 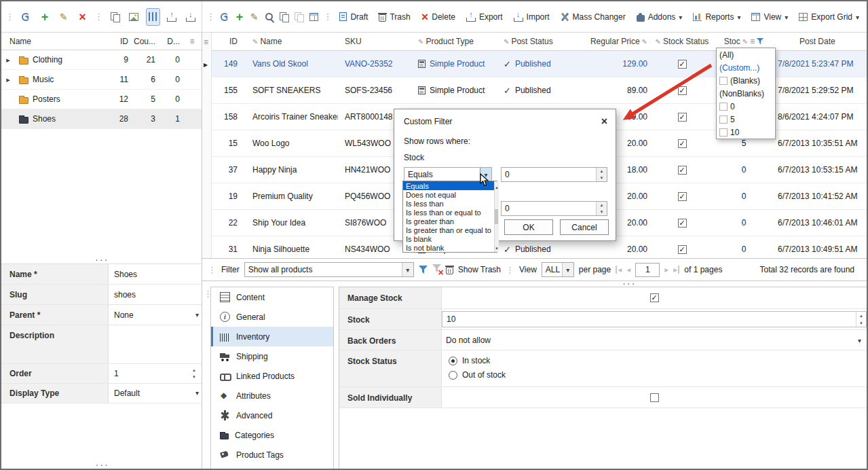 What do you see at coordinates (619, 270) in the screenshot?
I see `first-page-button` at bounding box center [619, 270].